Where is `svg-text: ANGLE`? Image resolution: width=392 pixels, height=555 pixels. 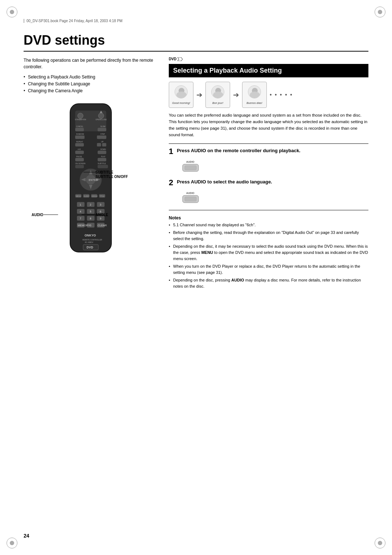 svg-text: ANGLE is located at coordinates (95, 196).